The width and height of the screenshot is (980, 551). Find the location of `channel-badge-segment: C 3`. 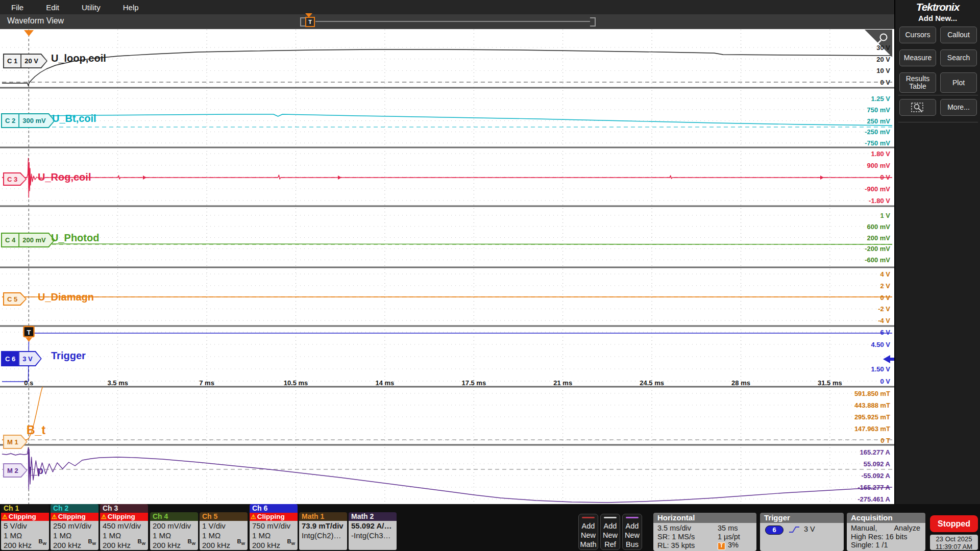

channel-badge-segment: C 3 is located at coordinates (15, 179).